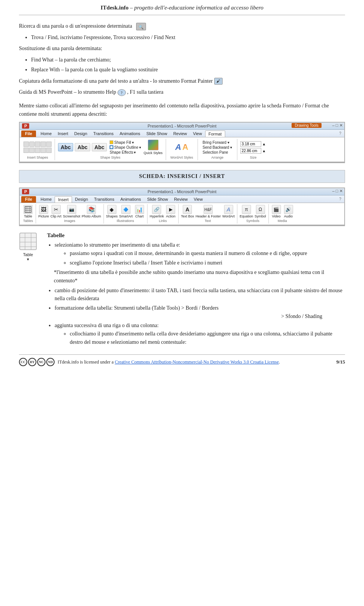  What do you see at coordinates (37, 362) in the screenshot?
I see `cc-icons: CC BY NC ND` at bounding box center [37, 362].